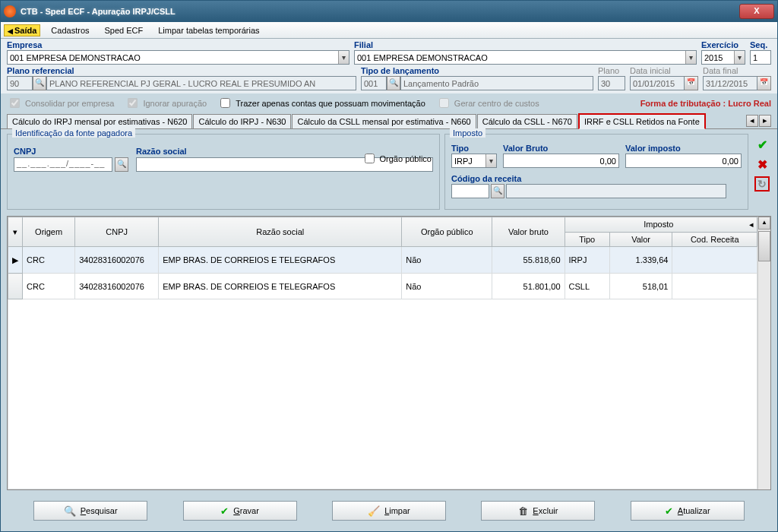  What do you see at coordinates (122, 164) in the screenshot?
I see `lookup-cnpj: 🔍` at bounding box center [122, 164].